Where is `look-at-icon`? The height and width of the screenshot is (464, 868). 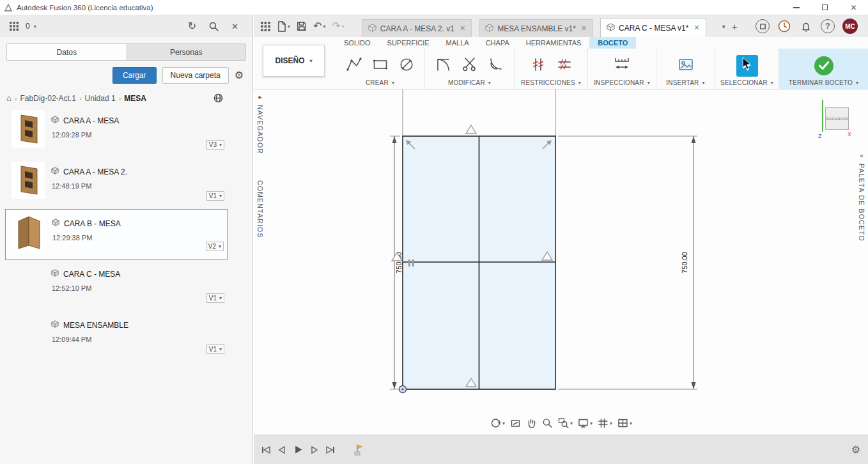 look-at-icon is located at coordinates (515, 423).